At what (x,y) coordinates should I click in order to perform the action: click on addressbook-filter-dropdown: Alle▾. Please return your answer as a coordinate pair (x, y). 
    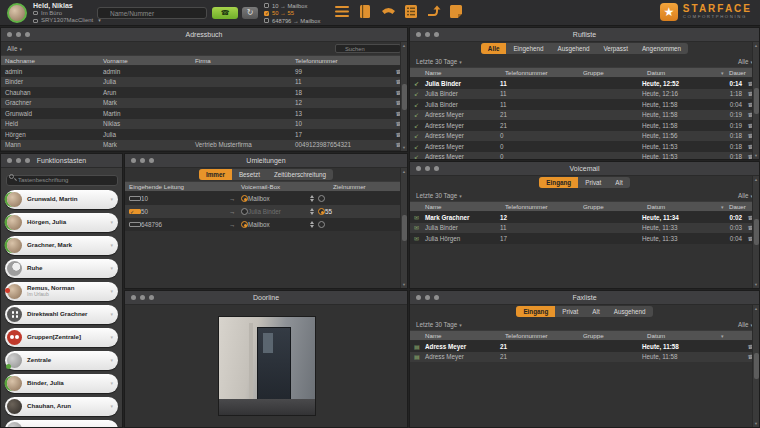
    Looking at the image, I should click on (14, 48).